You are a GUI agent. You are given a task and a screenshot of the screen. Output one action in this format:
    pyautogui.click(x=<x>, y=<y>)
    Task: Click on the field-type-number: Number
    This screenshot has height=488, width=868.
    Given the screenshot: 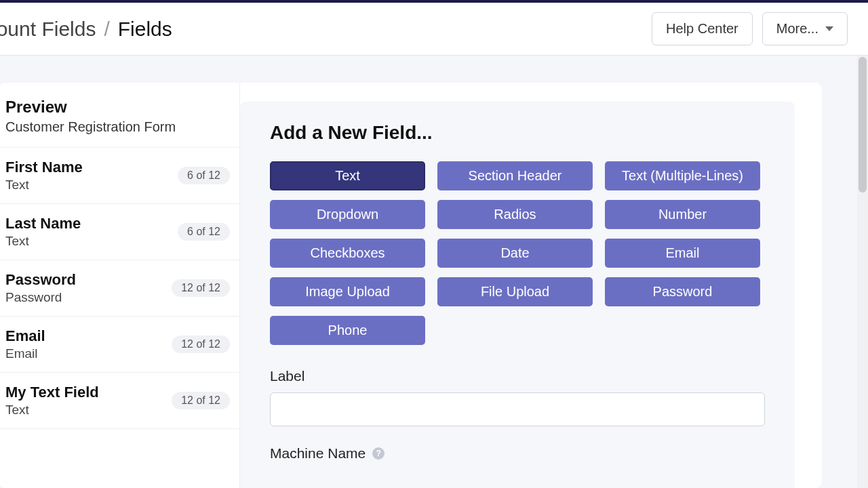 What is the action you would take?
    pyautogui.click(x=682, y=214)
    